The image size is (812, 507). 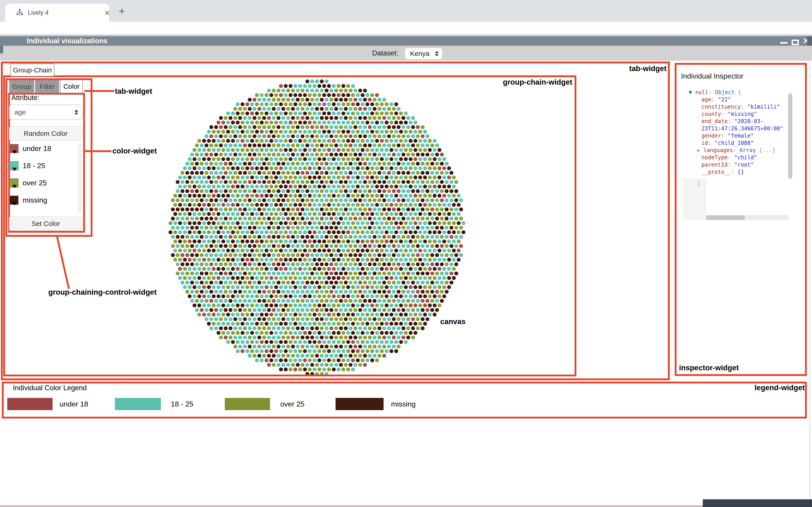 I want to click on inspector-code-editor, so click(x=747, y=199).